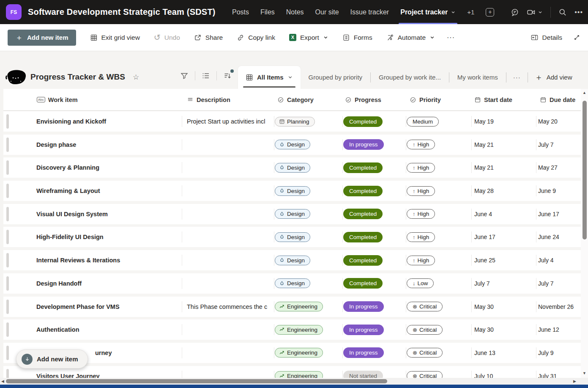 The height and width of the screenshot is (388, 588). What do you see at coordinates (563, 12) in the screenshot?
I see `search-icon` at bounding box center [563, 12].